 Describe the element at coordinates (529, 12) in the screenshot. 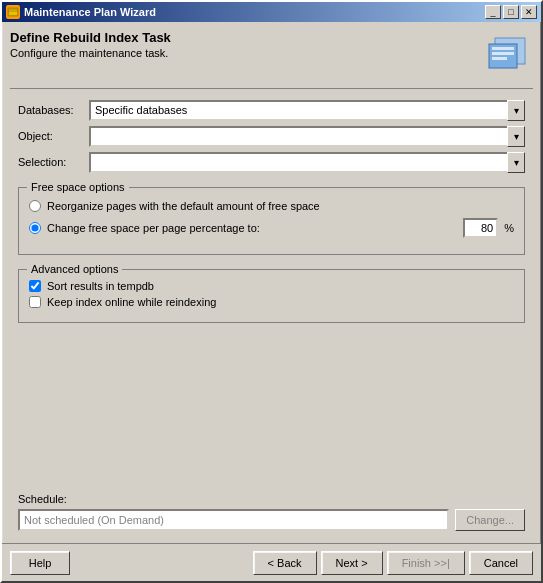

I see `close-button: ✕` at that location.